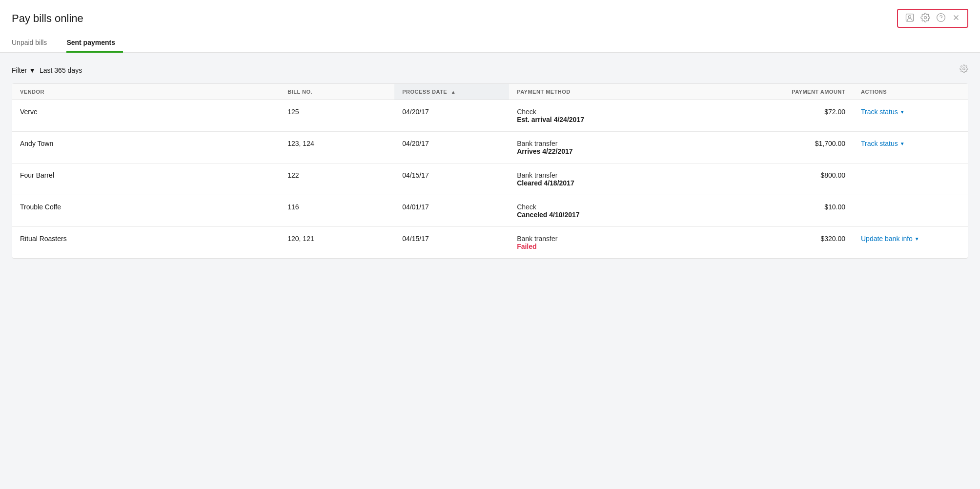  What do you see at coordinates (146, 147) in the screenshot?
I see `cell-vendor: Andy Town` at bounding box center [146, 147].